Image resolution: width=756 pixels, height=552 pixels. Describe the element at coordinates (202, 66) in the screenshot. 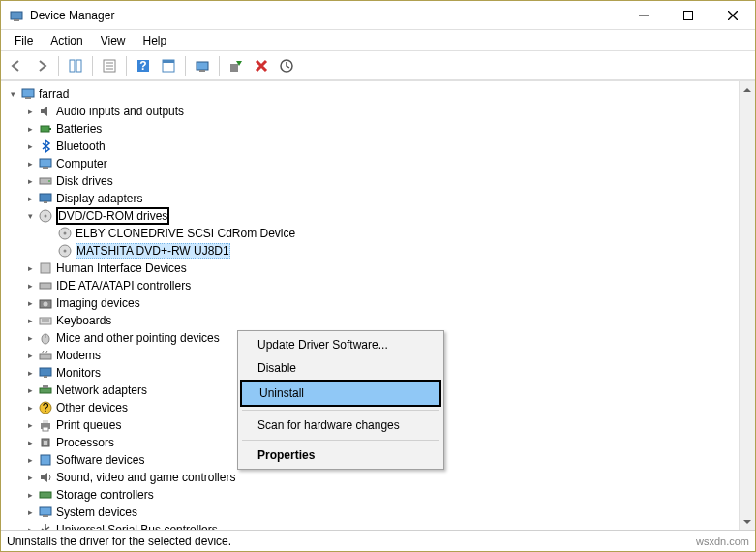

I see `scan-hardware-button` at that location.